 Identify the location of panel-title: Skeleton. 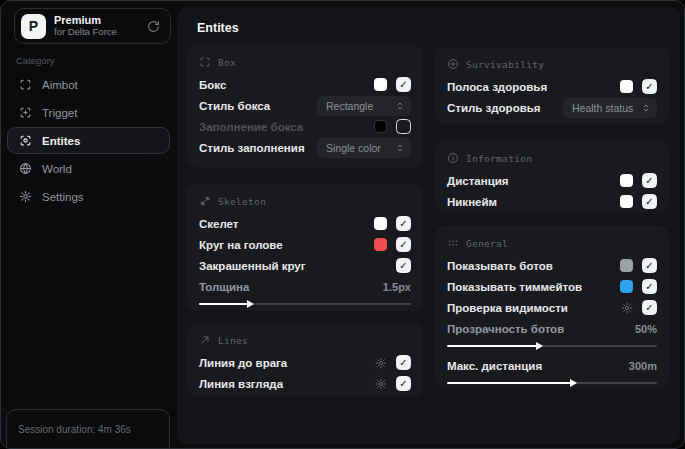
(242, 202).